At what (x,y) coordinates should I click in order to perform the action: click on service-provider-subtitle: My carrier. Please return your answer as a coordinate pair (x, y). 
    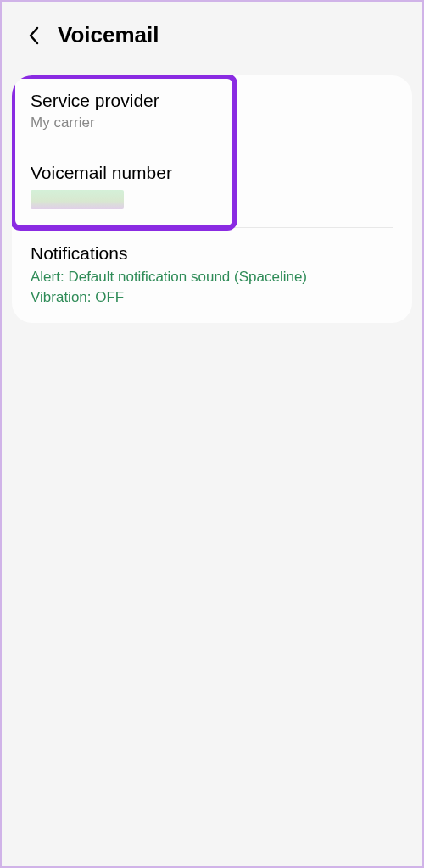
    Looking at the image, I should click on (212, 123).